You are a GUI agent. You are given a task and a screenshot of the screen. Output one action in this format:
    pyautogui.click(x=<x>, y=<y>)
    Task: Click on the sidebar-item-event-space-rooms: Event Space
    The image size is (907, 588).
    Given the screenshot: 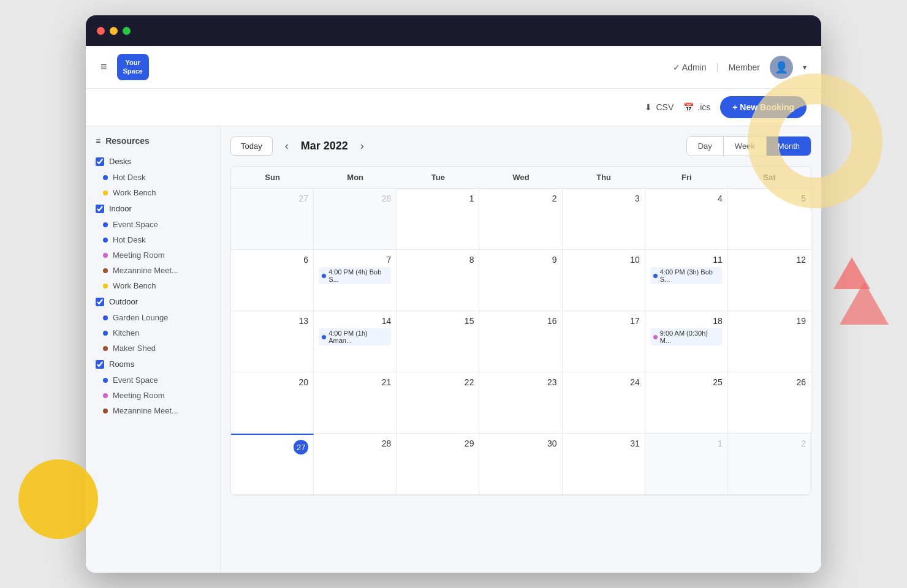 What is the action you would take?
    pyautogui.click(x=153, y=380)
    